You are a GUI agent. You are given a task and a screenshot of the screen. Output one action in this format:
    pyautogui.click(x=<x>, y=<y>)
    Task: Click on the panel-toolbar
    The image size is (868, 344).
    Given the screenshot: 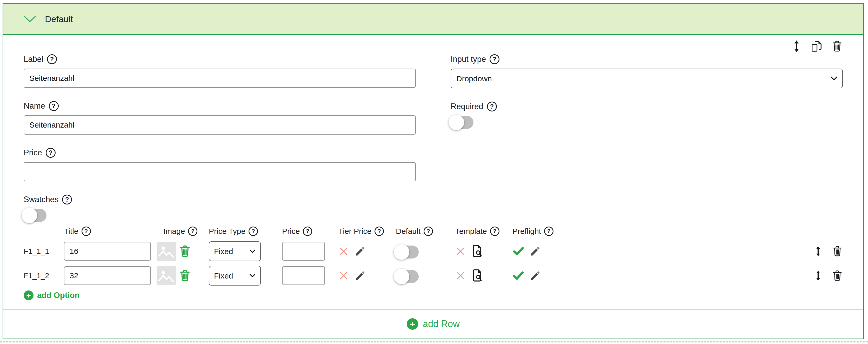 What is the action you would take?
    pyautogui.click(x=433, y=46)
    